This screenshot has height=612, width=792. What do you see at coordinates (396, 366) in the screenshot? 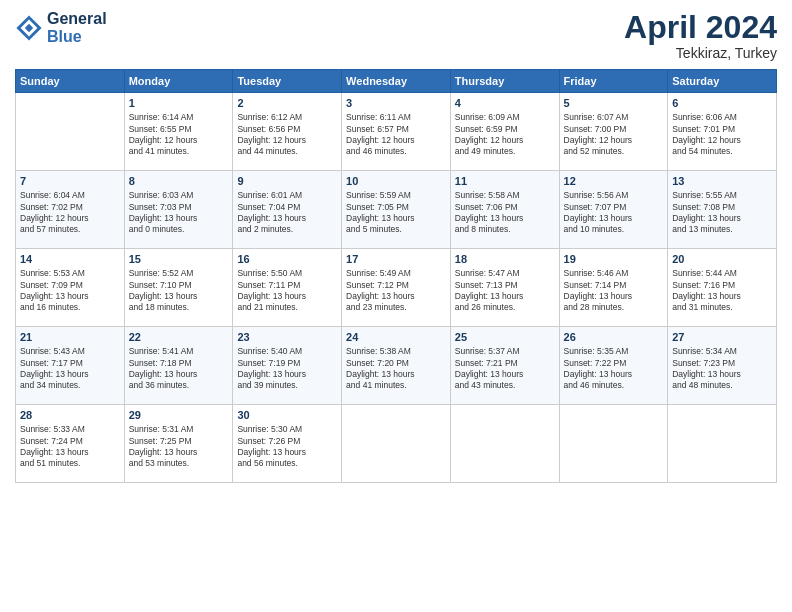
I see `week-row-4: 21Sunrise: 5:43 AM Sunset: 7:17 PM Dayli…` at bounding box center [396, 366].